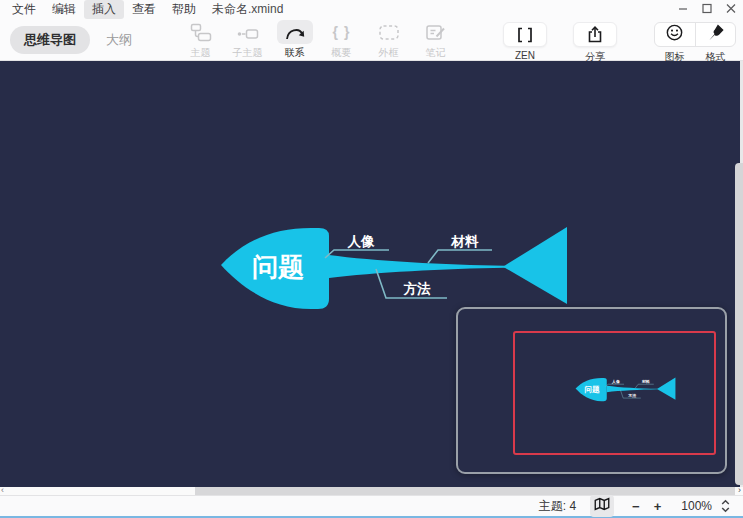 This screenshot has height=518, width=743. I want to click on minimap-panel, so click(592, 390).